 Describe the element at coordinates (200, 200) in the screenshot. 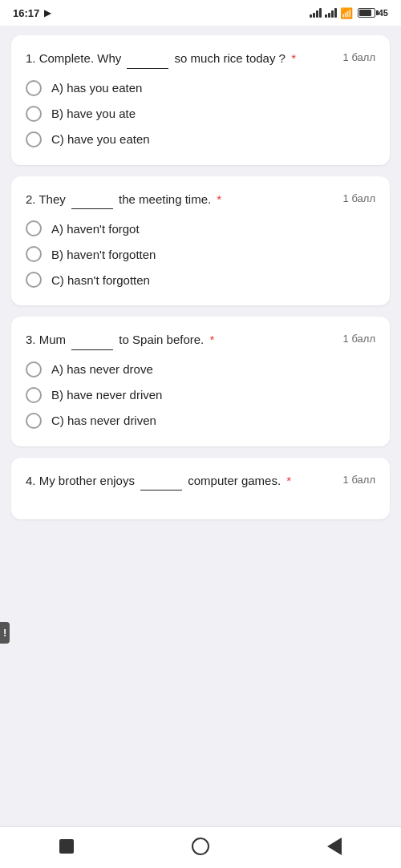

I see `question-2-header: 2. They the meeting time. * 1 балл` at that location.